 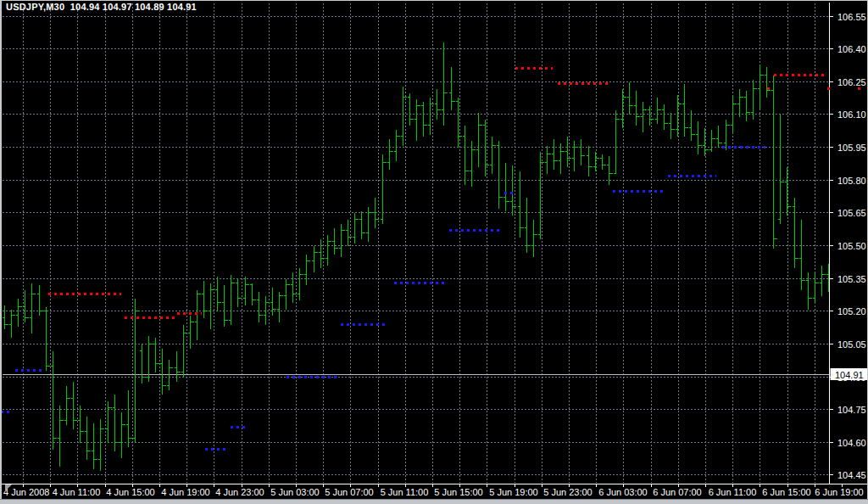 What do you see at coordinates (852, 246) in the screenshot?
I see `price-axis-label: 105.50` at bounding box center [852, 246].